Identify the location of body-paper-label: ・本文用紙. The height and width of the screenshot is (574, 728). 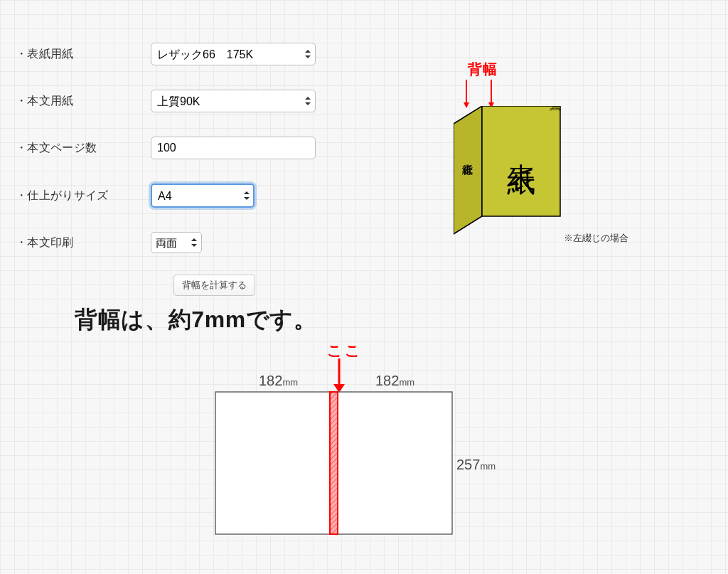
(83, 101).